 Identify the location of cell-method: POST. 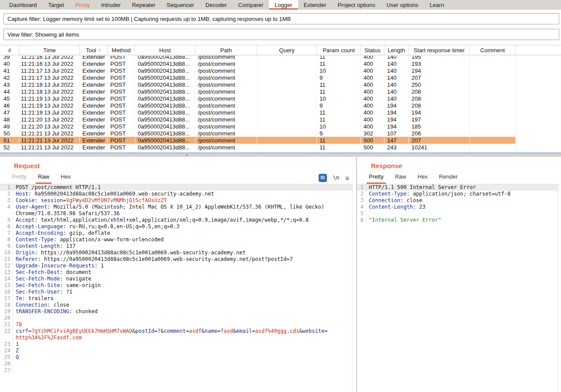
(121, 78).